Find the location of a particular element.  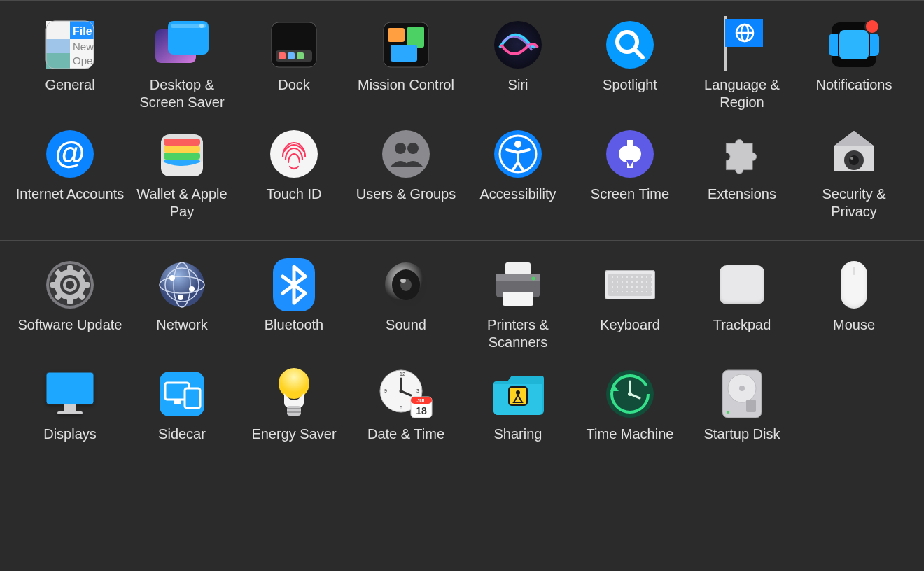

svg-text: 9 is located at coordinates (386, 390).